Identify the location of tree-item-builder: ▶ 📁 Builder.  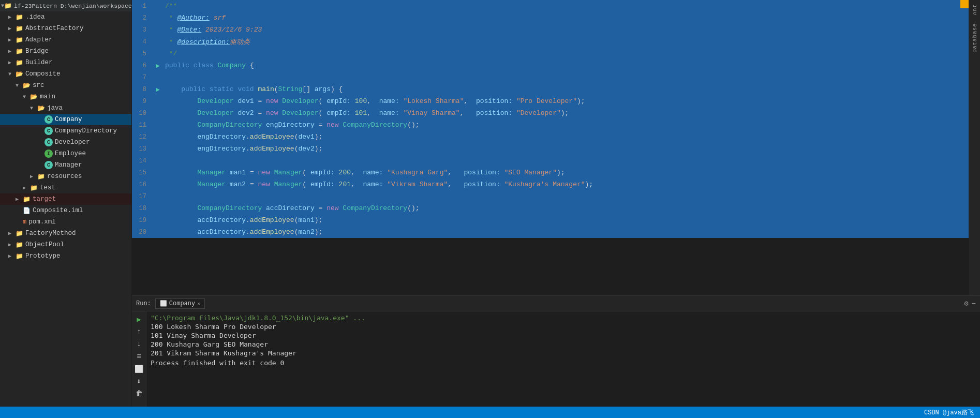
(66, 63).